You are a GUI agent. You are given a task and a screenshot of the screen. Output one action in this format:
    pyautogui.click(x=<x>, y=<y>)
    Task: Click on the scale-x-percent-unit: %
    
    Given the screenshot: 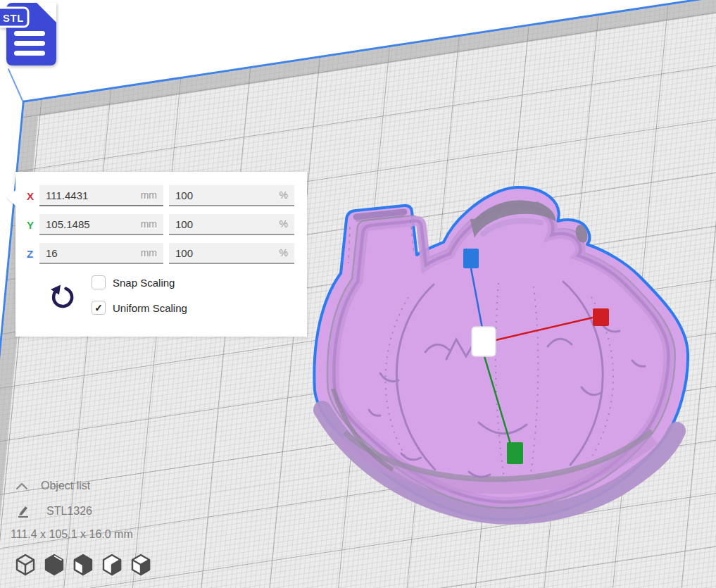 What is the action you would take?
    pyautogui.click(x=284, y=195)
    